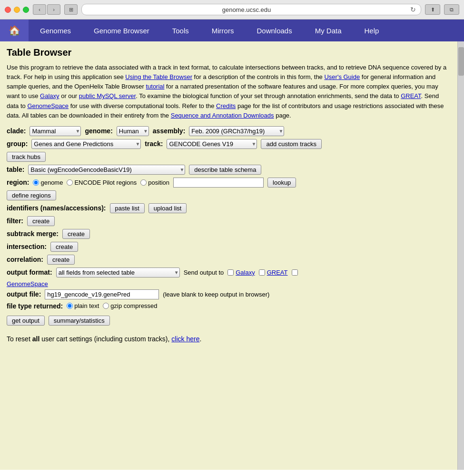 The width and height of the screenshot is (464, 476). What do you see at coordinates (273, 272) in the screenshot?
I see `great-checkbox-label: GREAT` at bounding box center [273, 272].